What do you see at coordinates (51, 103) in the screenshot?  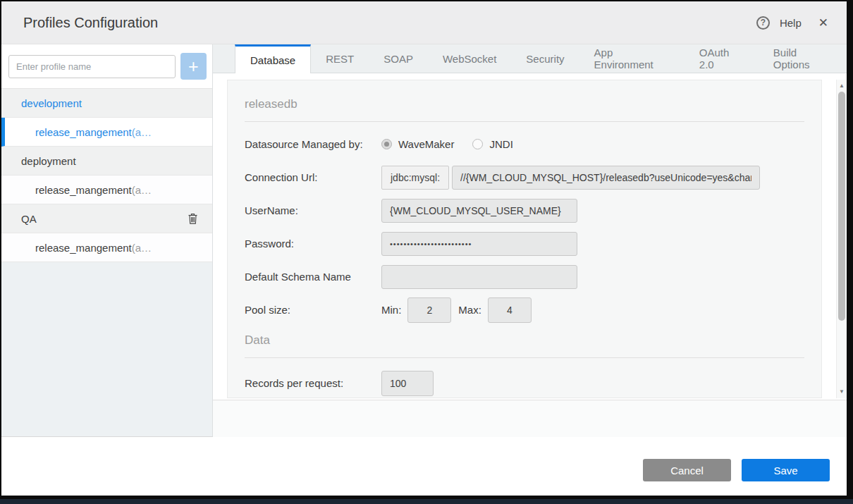 I see `profile-group-label: development` at bounding box center [51, 103].